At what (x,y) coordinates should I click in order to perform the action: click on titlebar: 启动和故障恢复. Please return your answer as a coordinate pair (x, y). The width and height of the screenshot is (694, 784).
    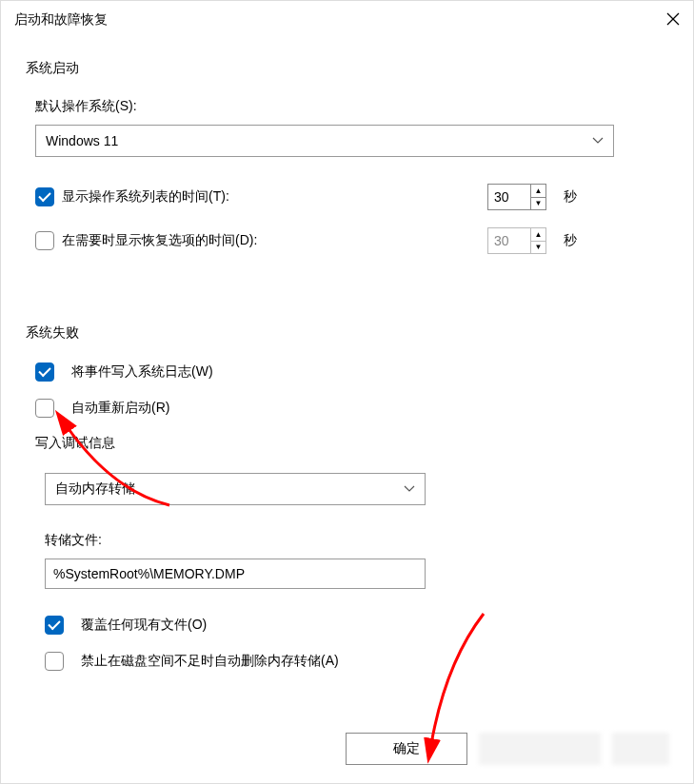
    Looking at the image, I should click on (347, 20).